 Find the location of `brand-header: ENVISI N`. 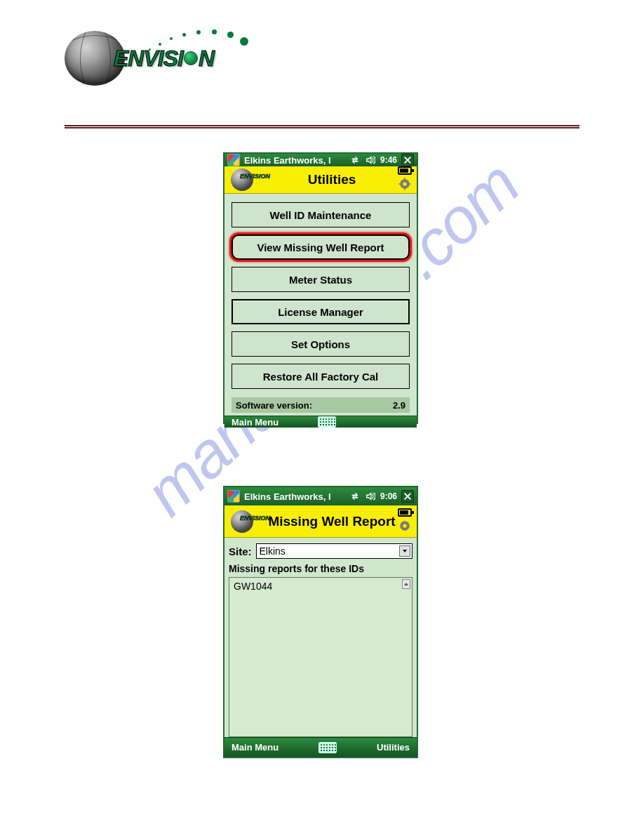

brand-header: ENVISI N is located at coordinates (139, 58).